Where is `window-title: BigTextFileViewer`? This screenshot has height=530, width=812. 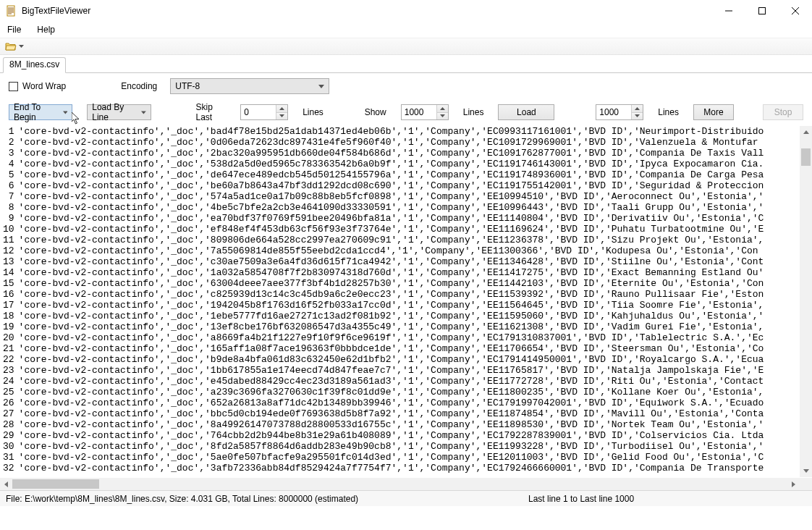 window-title: BigTextFileViewer is located at coordinates (367, 11).